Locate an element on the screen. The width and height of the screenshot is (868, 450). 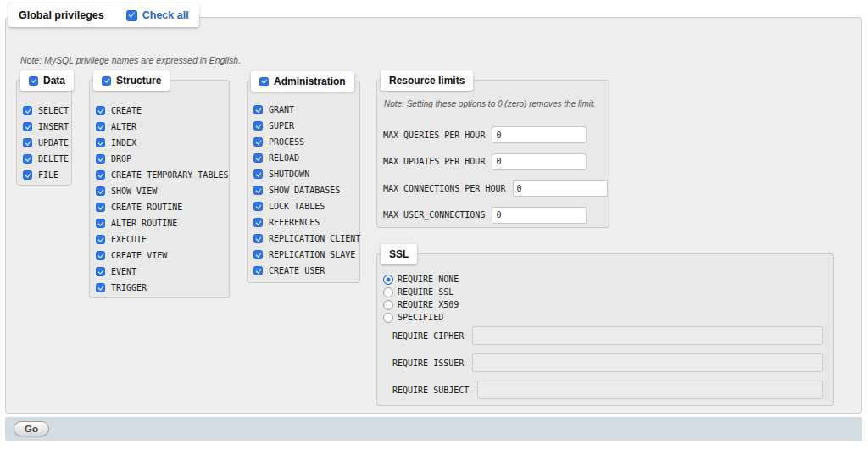
privilege-checkbox-row: SHUTDOWN is located at coordinates (303, 175).